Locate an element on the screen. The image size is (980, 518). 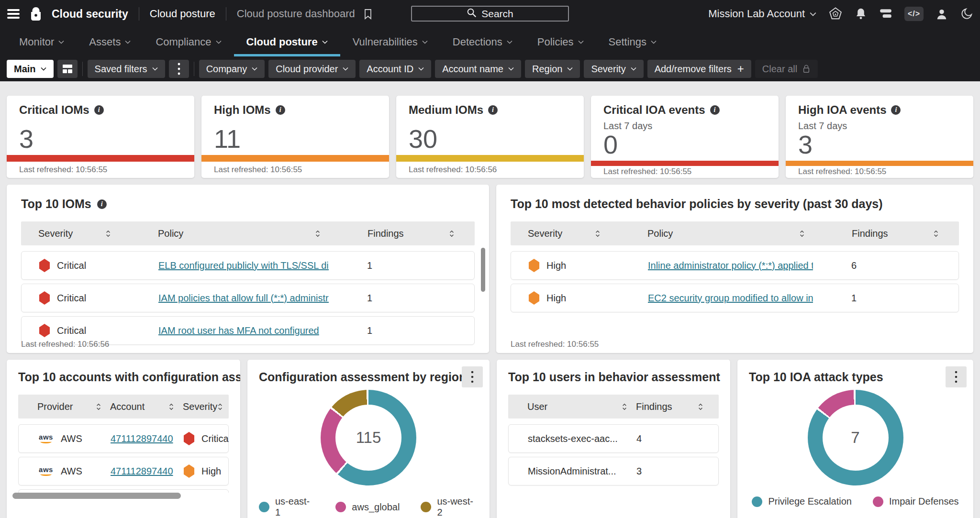
table-row: High EC2 security group modified to allo… is located at coordinates (735, 298).